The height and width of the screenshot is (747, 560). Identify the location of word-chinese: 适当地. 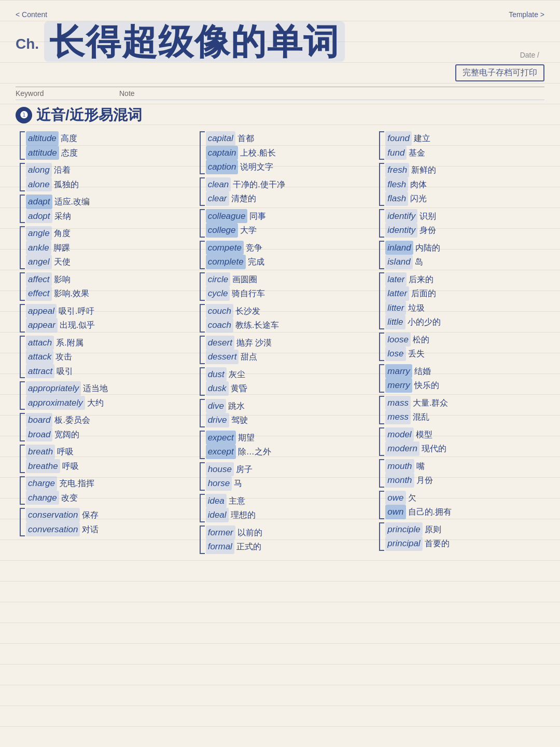
(95, 389).